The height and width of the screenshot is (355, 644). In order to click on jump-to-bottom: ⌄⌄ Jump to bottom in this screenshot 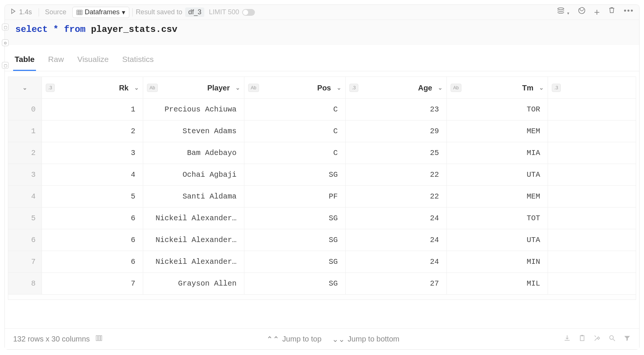, I will do `click(366, 339)`.